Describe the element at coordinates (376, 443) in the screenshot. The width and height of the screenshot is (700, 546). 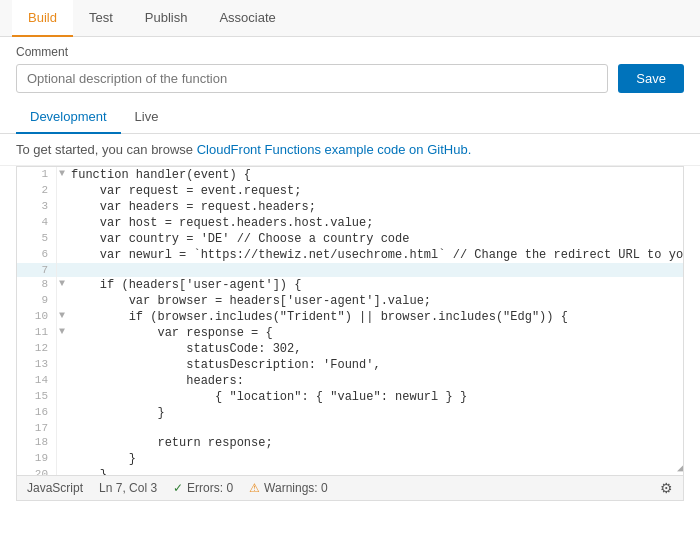
I see `line-code: return response;` at that location.